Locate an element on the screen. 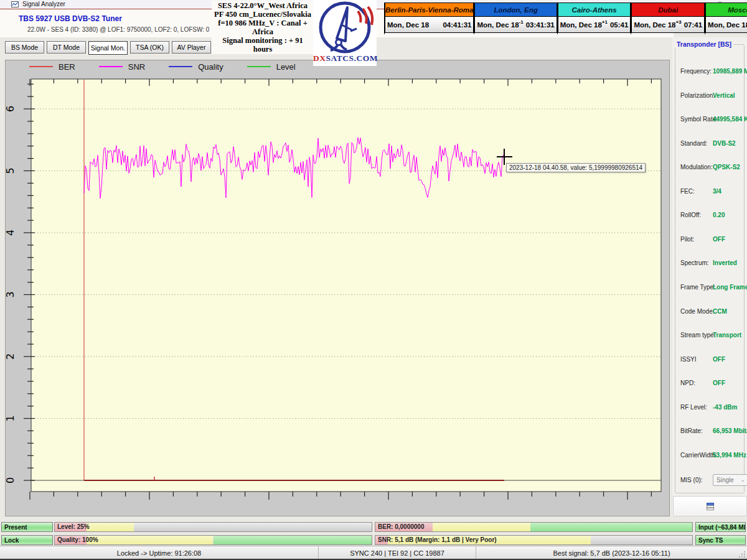 Image resolution: width=747 pixels, height=560 pixels. clock-time-row: Mon, Dec 1804:41:31 is located at coordinates (430, 25).